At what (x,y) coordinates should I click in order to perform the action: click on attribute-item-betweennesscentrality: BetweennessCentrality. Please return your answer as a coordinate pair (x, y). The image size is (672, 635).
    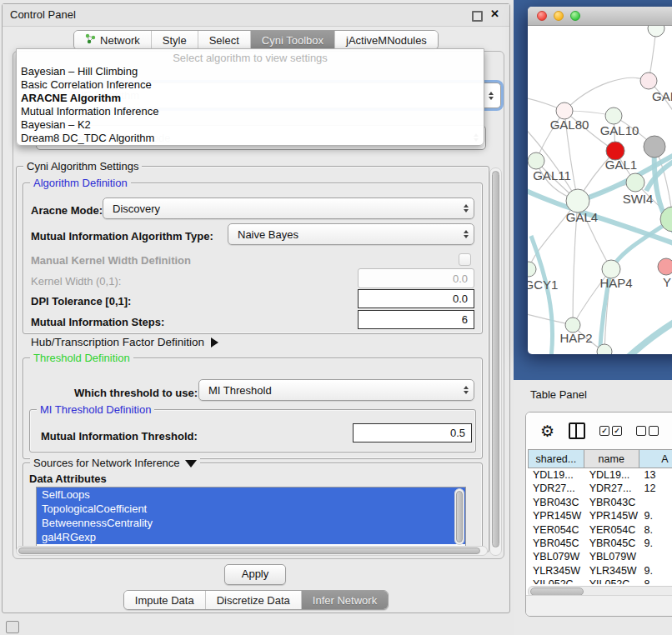
    Looking at the image, I should click on (251, 523).